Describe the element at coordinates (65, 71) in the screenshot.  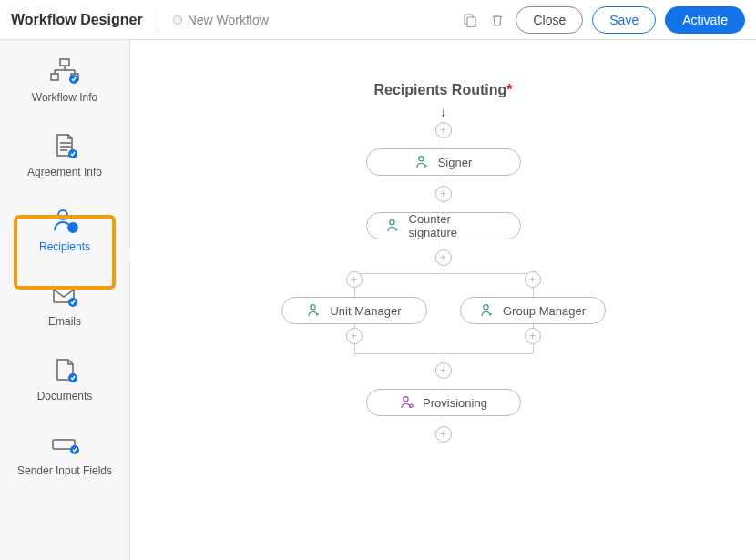
I see `workflow-info-icon` at that location.